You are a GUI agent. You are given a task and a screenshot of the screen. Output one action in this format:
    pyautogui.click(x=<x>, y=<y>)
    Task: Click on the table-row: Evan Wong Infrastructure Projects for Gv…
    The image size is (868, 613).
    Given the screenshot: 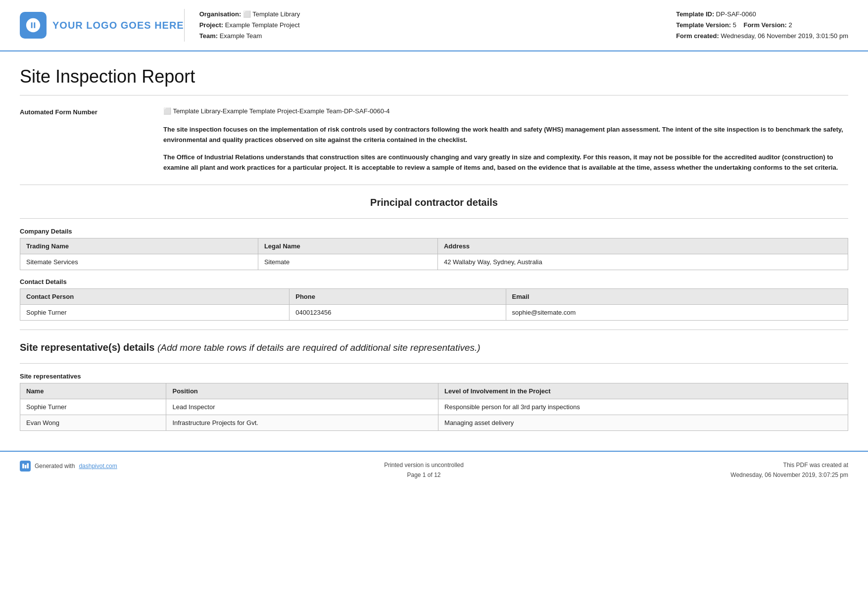 What is the action you would take?
    pyautogui.click(x=434, y=423)
    